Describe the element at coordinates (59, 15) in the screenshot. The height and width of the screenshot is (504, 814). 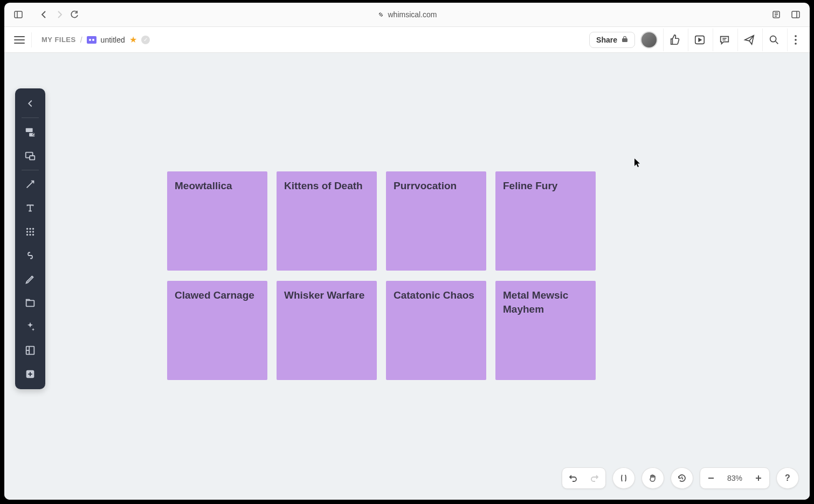
I see `forward-icon` at that location.